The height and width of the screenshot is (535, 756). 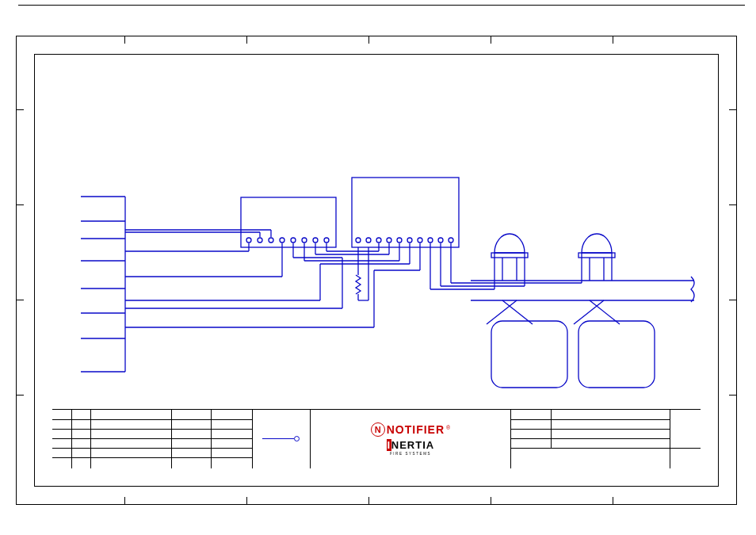 I want to click on module-small, so click(x=288, y=222).